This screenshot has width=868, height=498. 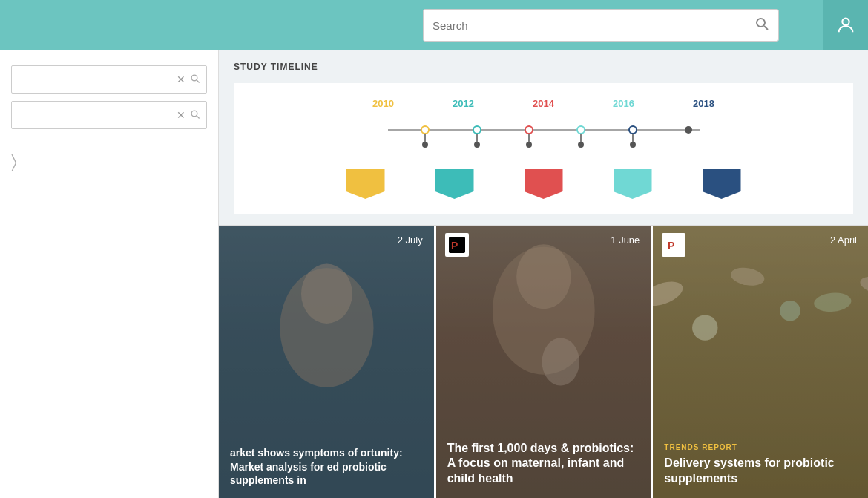 I want to click on powerpoint-icon-2: P, so click(x=674, y=245).